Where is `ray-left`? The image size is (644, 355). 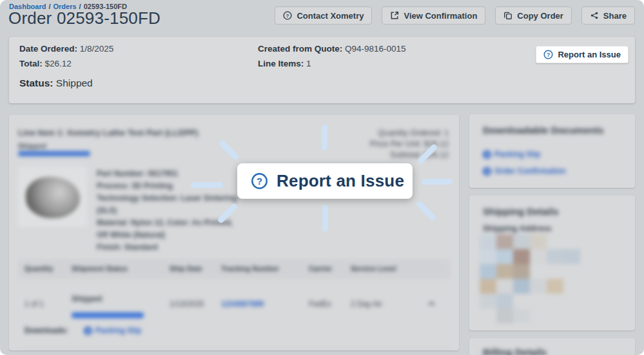 ray-left is located at coordinates (207, 185).